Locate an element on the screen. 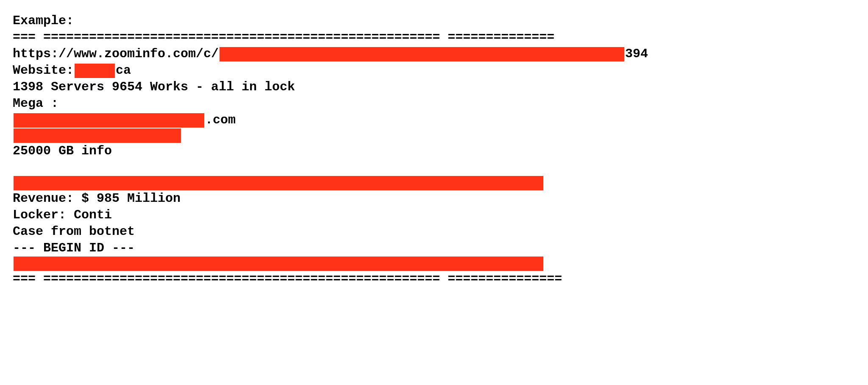 This screenshot has height=385, width=868. mega-com-suffix: .com is located at coordinates (220, 120).